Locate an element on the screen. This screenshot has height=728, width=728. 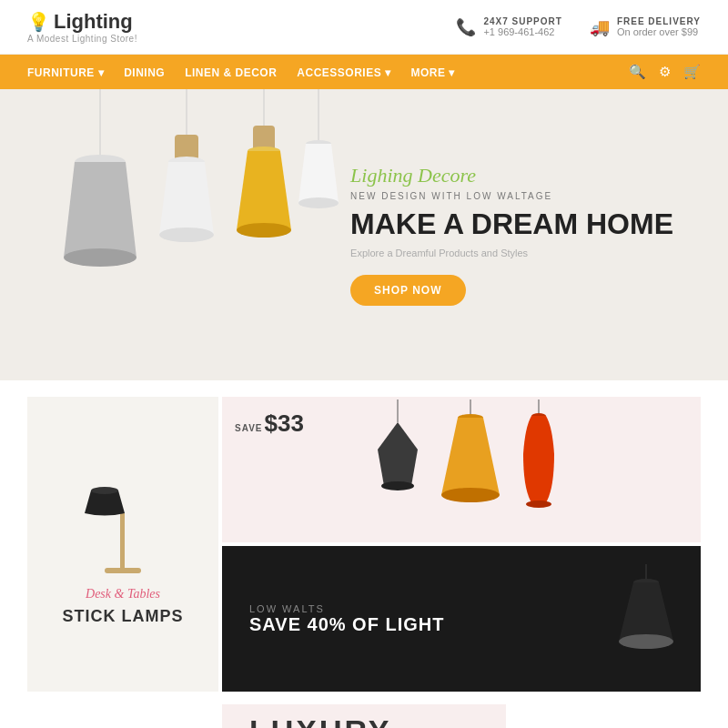
logo-name: 💡 Lighting is located at coordinates (82, 22).